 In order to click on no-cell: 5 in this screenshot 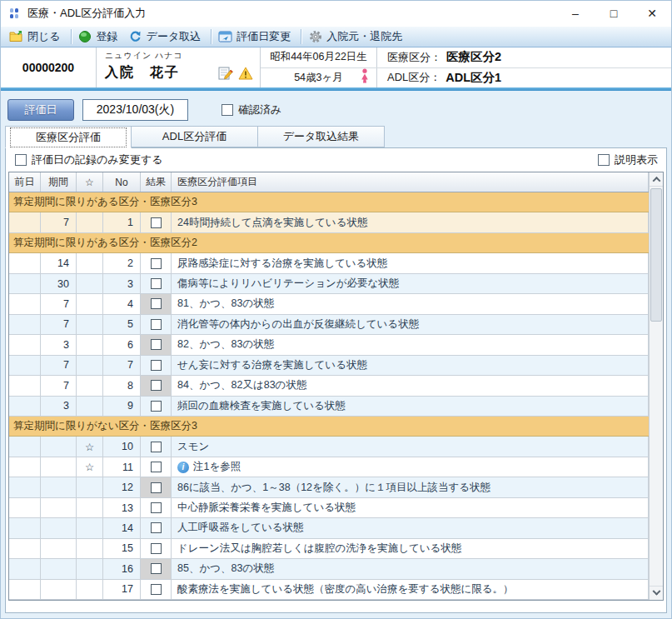, I will do `click(122, 325)`.